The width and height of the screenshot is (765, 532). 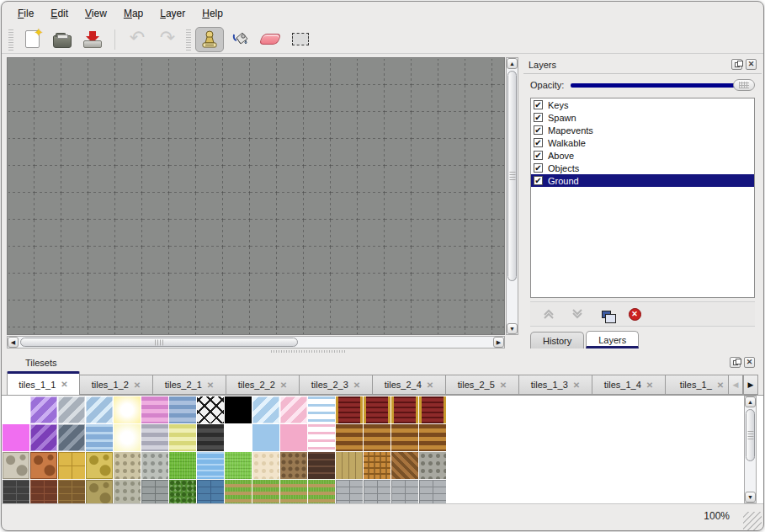 What do you see at coordinates (630, 385) in the screenshot?
I see `tileset-tab-tiles_1_4: tiles_1_4✕` at bounding box center [630, 385].